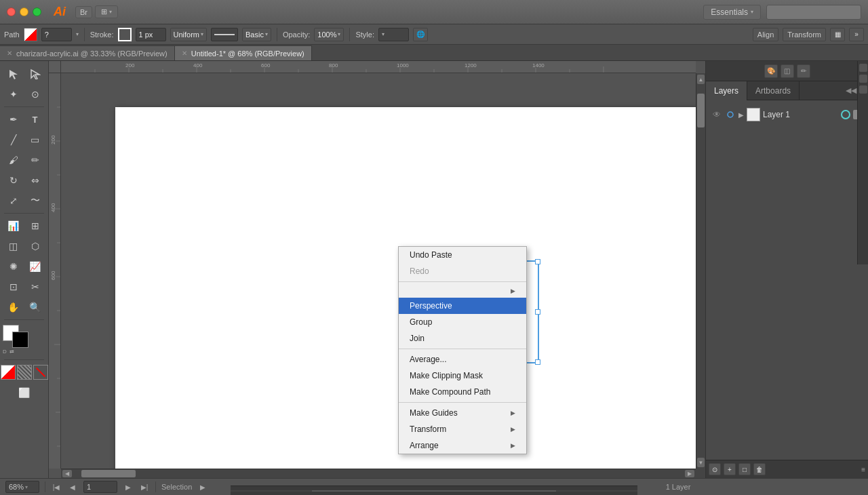  What do you see at coordinates (35, 287) in the screenshot?
I see `slice-tool: ✂` at bounding box center [35, 287].